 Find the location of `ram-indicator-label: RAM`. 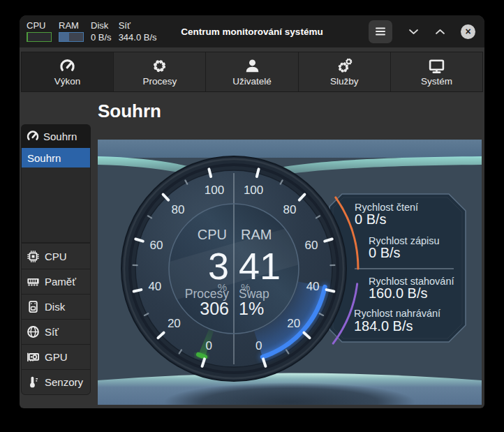

ram-indicator-label: RAM is located at coordinates (71, 26).